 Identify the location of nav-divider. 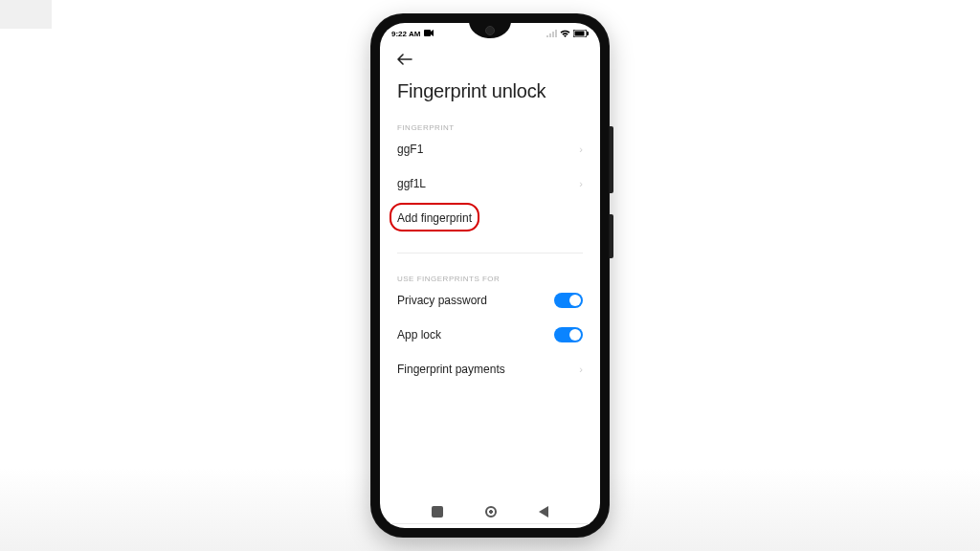
(490, 524).